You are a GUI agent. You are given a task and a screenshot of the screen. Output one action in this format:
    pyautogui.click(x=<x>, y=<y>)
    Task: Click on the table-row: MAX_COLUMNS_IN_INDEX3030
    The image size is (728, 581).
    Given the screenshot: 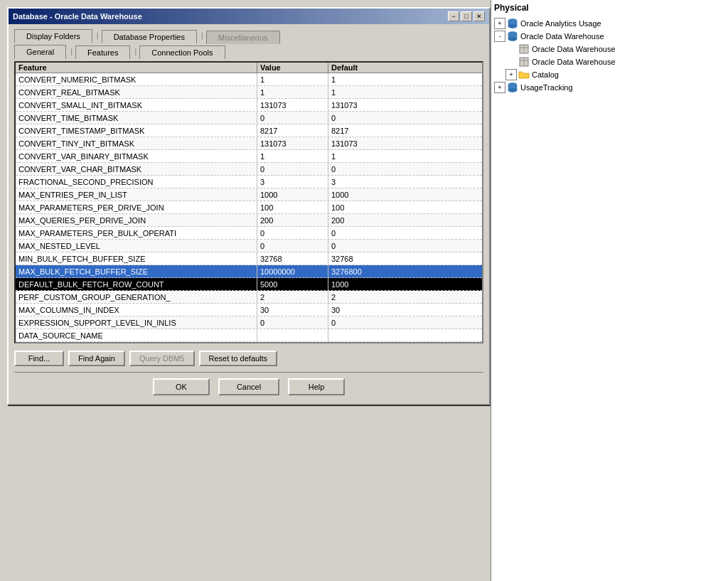 What is the action you would take?
    pyautogui.click(x=249, y=310)
    